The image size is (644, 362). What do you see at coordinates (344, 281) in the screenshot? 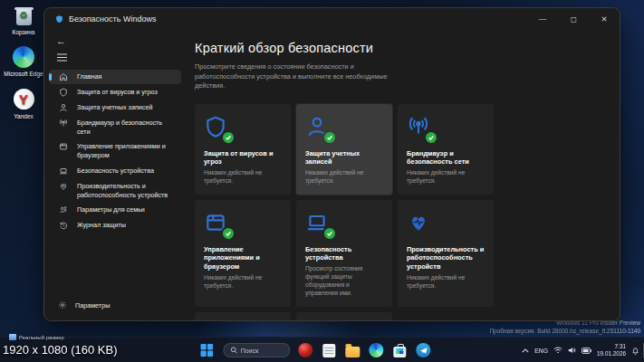
I see `tile-status: Просмотр состояния функций защиты оборуд…` at bounding box center [344, 281].